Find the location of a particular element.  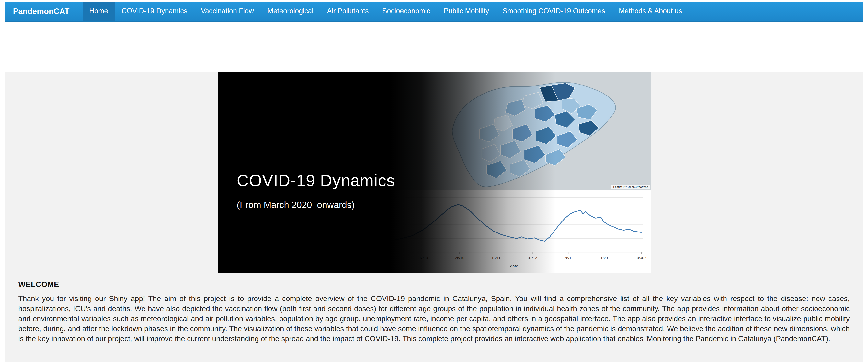

nav-item-socioeconomic: Socioeconomic is located at coordinates (406, 11).